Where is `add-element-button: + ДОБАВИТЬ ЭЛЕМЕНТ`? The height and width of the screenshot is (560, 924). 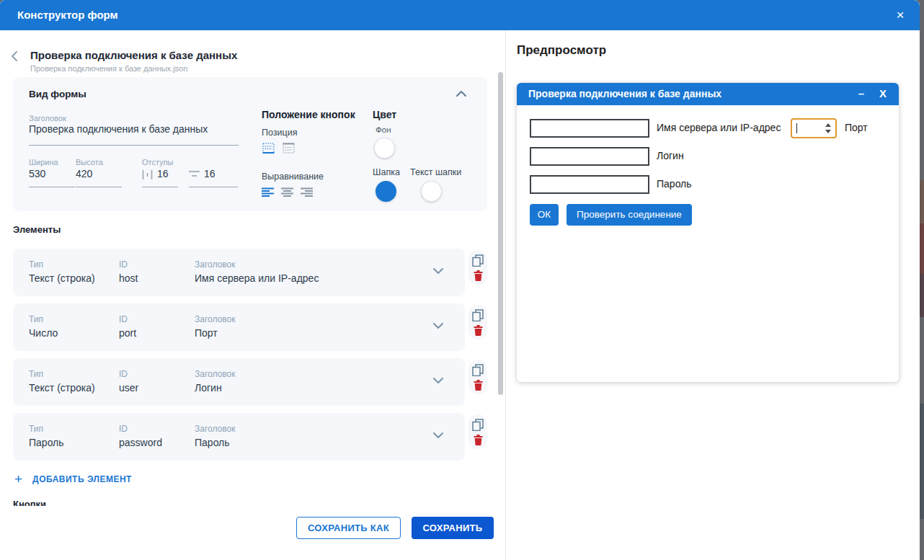
add-element-button: + ДОБАВИТЬ ЭЛЕМЕНТ is located at coordinates (74, 479).